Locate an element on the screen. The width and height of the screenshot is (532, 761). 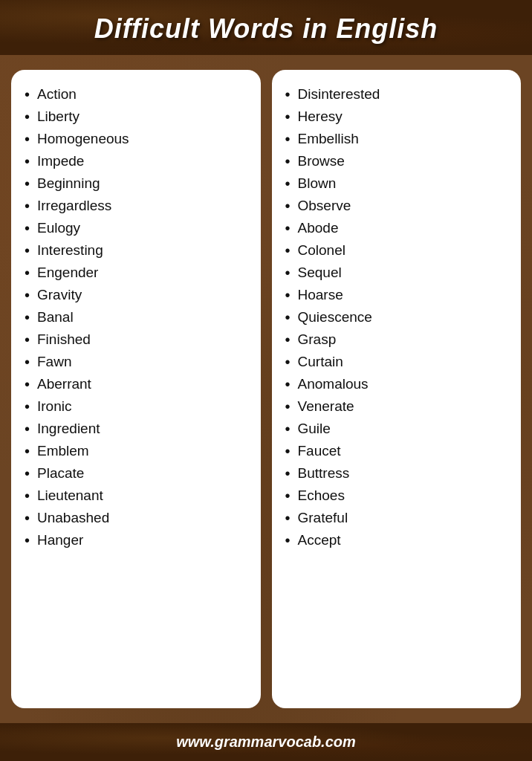
list-item: Anomalous is located at coordinates (400, 384).